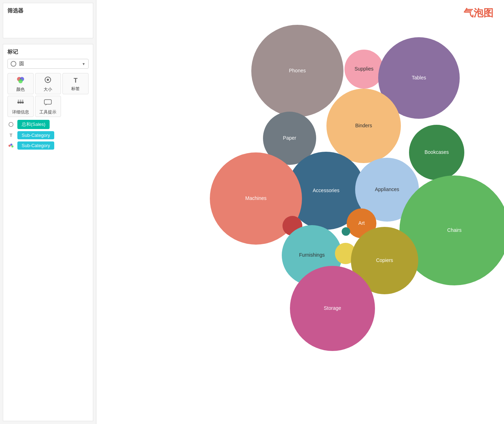 The height and width of the screenshot is (424, 504). What do you see at coordinates (21, 106) in the screenshot?
I see `detail-button: 详细信息` at bounding box center [21, 106].